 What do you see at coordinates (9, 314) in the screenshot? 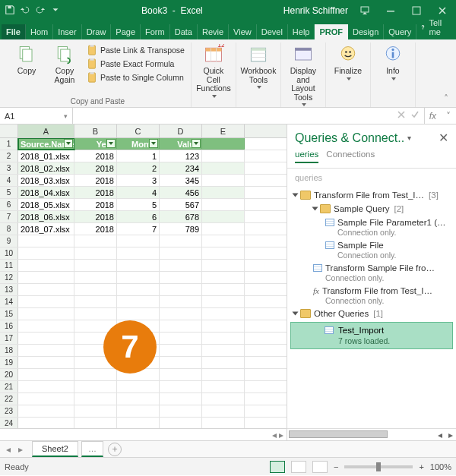
I see `row-header: 15` at bounding box center [9, 314].